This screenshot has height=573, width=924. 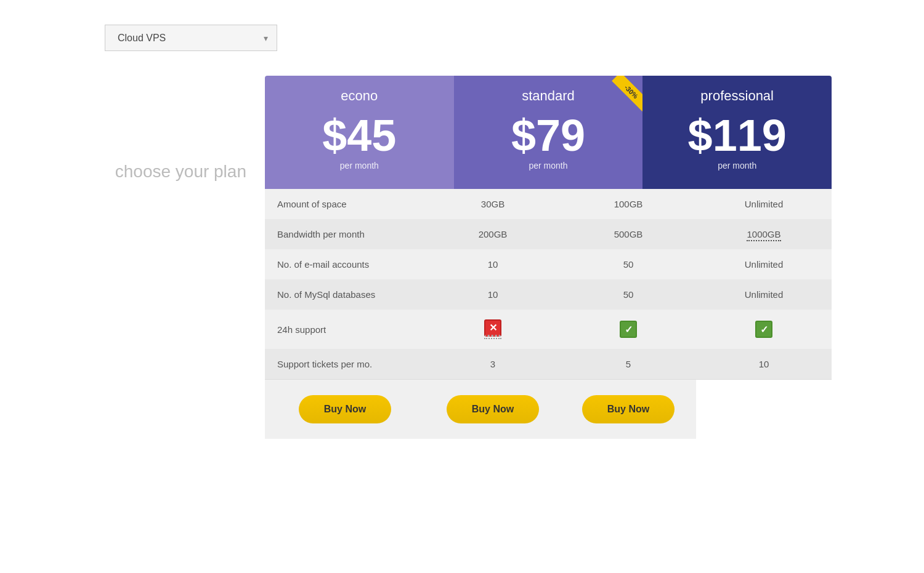 What do you see at coordinates (737, 166) in the screenshot?
I see `professional-plan-period: per month` at bounding box center [737, 166].